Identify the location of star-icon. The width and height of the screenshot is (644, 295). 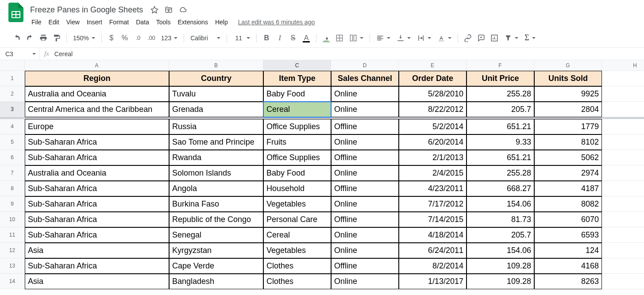
(154, 10).